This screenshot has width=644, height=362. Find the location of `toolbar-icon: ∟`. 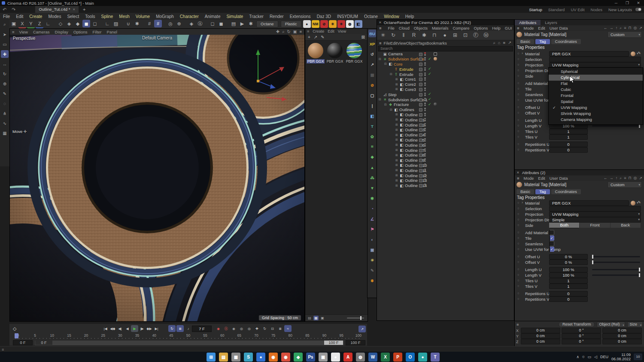

toolbar-icon: ∟ is located at coordinates (107, 24).